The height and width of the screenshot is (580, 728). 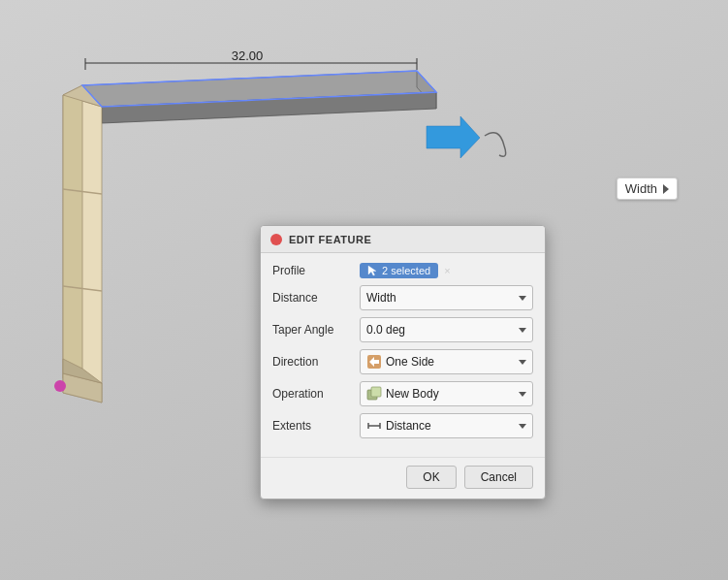 I want to click on extents-icon, so click(x=374, y=426).